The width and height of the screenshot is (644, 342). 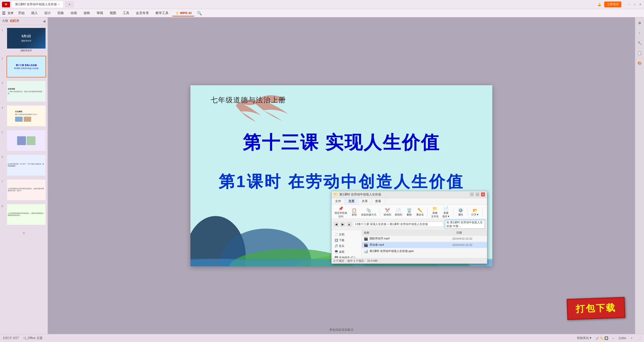 I want to click on fe-back-btn: ◀, so click(x=336, y=224).